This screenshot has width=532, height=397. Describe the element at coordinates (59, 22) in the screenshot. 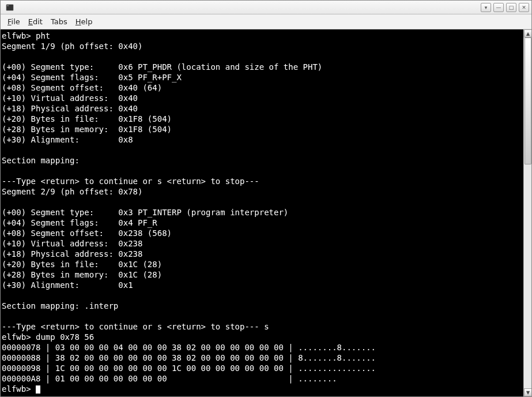

I see `menu-tabs-label: Tabs` at that location.